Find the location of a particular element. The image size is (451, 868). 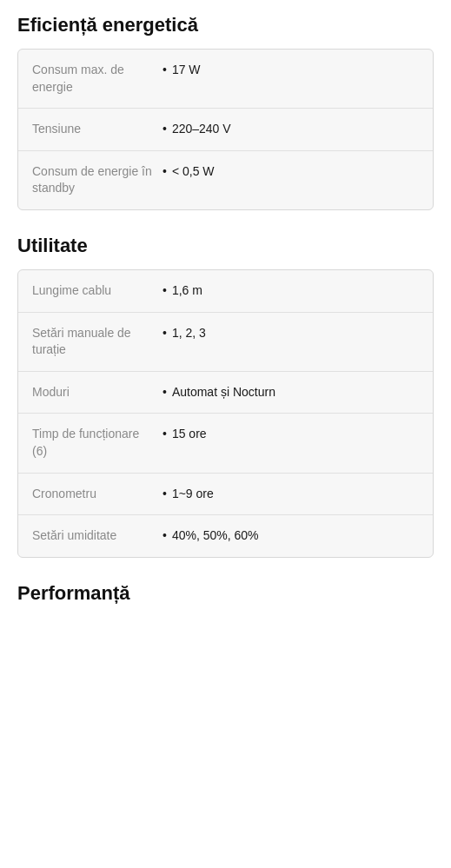

spec-value: • 220–240 V is located at coordinates (290, 129).